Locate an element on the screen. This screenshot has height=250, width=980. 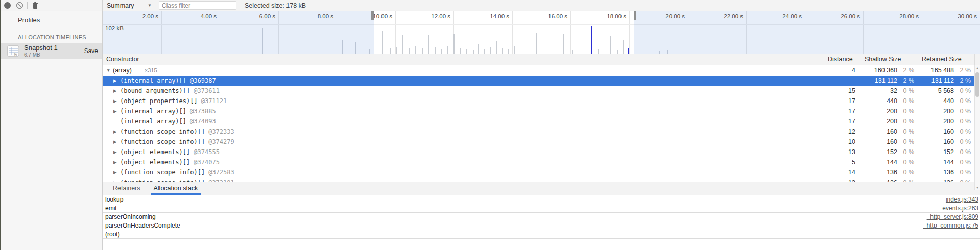
table-row: (internal array)[] @374093 17 200 0 % 20… is located at coordinates (541, 121).